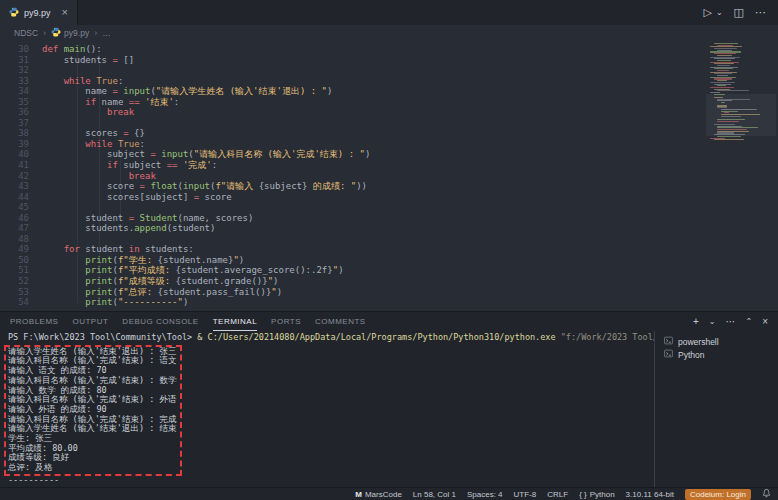 This screenshot has width=778, height=500. Describe the element at coordinates (21, 260) in the screenshot. I see `line-number: 50` at that location.